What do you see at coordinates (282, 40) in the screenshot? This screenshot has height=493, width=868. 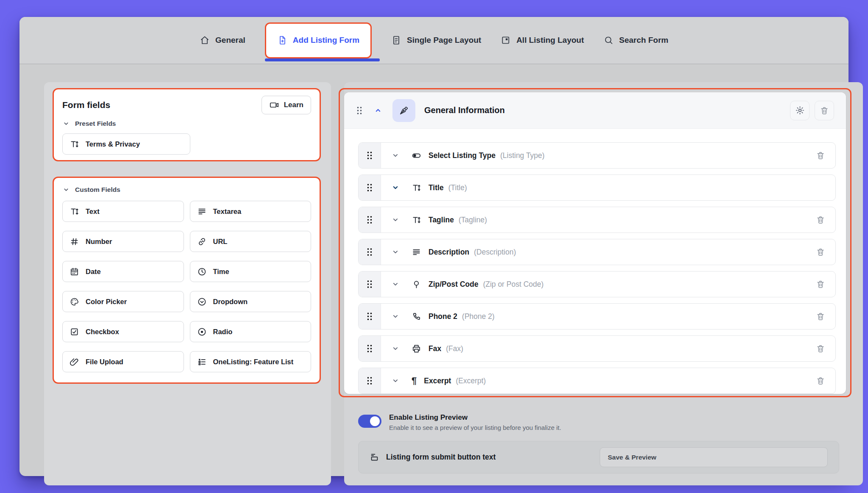 I see `file-plus-icon` at bounding box center [282, 40].